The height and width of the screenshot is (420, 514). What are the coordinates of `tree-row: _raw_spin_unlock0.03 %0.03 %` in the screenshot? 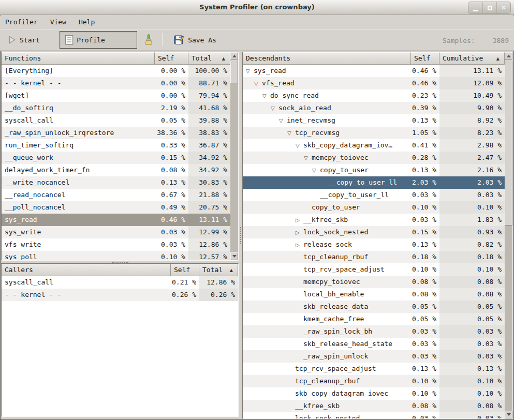 It's located at (374, 356).